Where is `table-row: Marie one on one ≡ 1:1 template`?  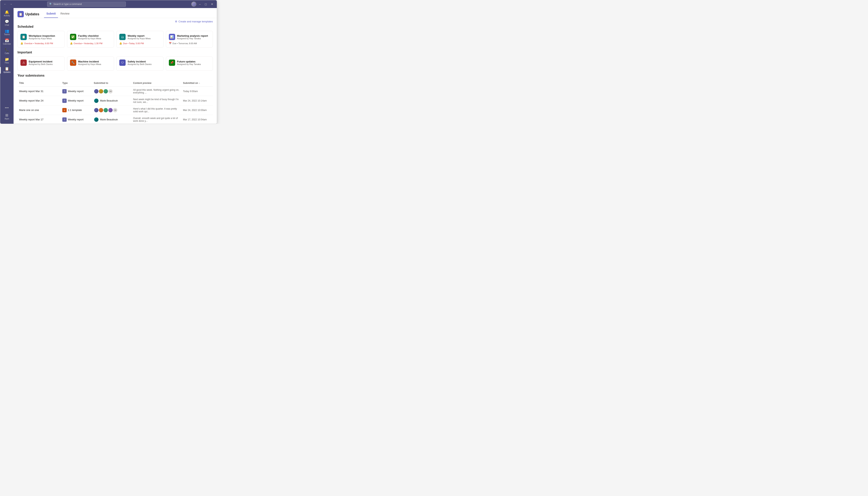 table-row: Marie one on one ≡ 1:1 template is located at coordinates (115, 110).